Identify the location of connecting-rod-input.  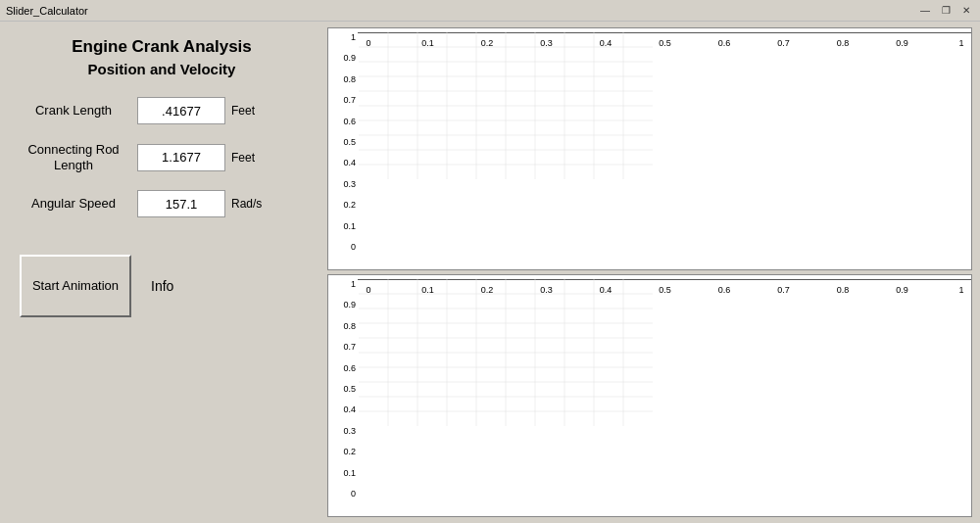
(181, 158).